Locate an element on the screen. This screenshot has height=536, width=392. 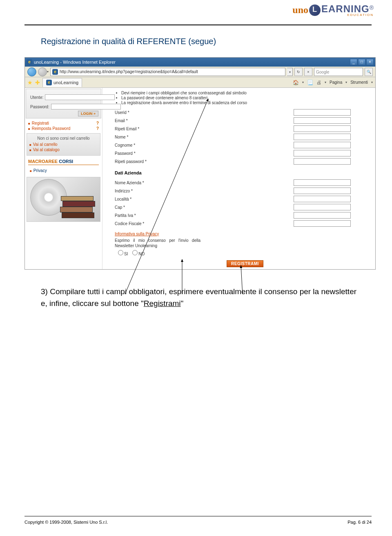
list-item: La password deve contenere almeno 8 cara… is located at coordinates (236, 98).